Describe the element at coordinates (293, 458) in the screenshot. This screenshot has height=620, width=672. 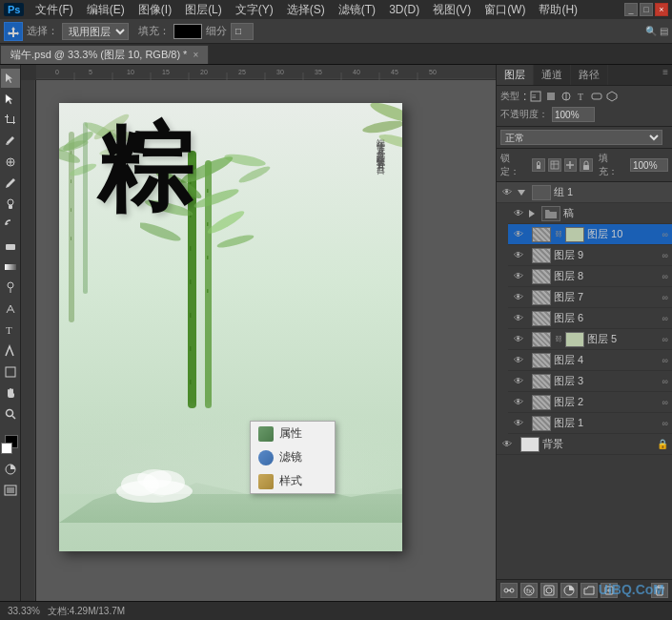
I see `context-menu: 属性 滤镜 样式` at that location.